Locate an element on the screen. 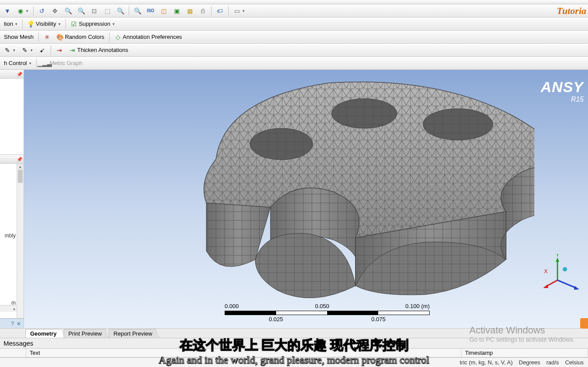 The image size is (588, 367). axis-triad: Y X is located at coordinates (562, 274).